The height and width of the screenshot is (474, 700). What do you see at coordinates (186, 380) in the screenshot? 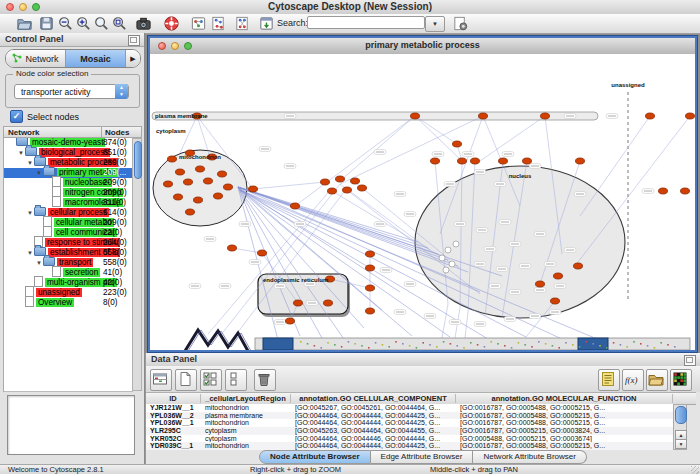
I see `new-attribute-icon` at bounding box center [186, 380].